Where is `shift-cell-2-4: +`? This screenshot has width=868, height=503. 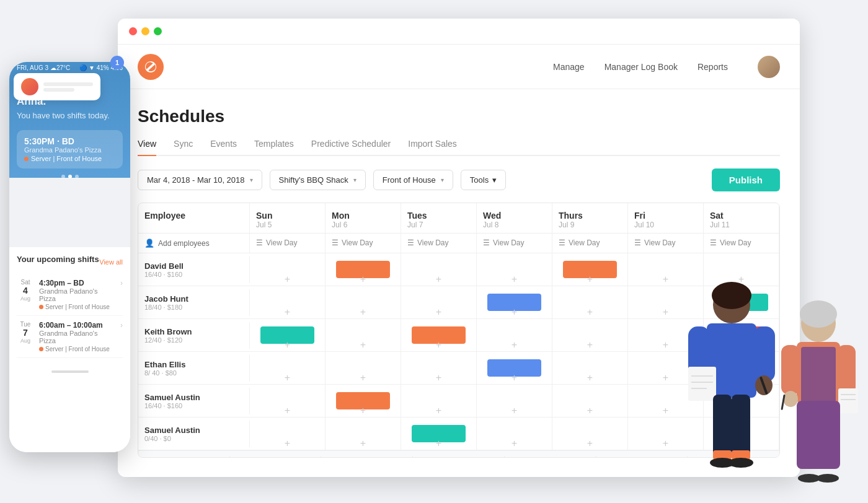 shift-cell-2-4: + is located at coordinates (590, 335).